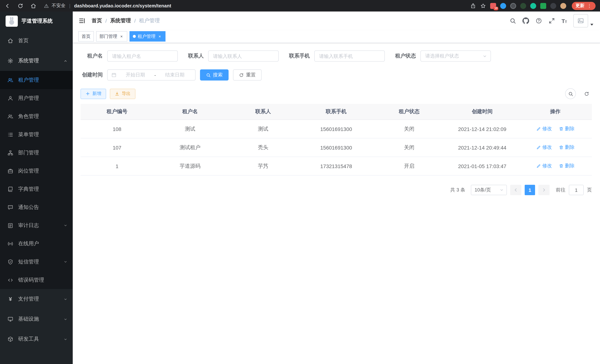 Image resolution: width=600 pixels, height=364 pixels. I want to click on refresh-table-button, so click(586, 94).